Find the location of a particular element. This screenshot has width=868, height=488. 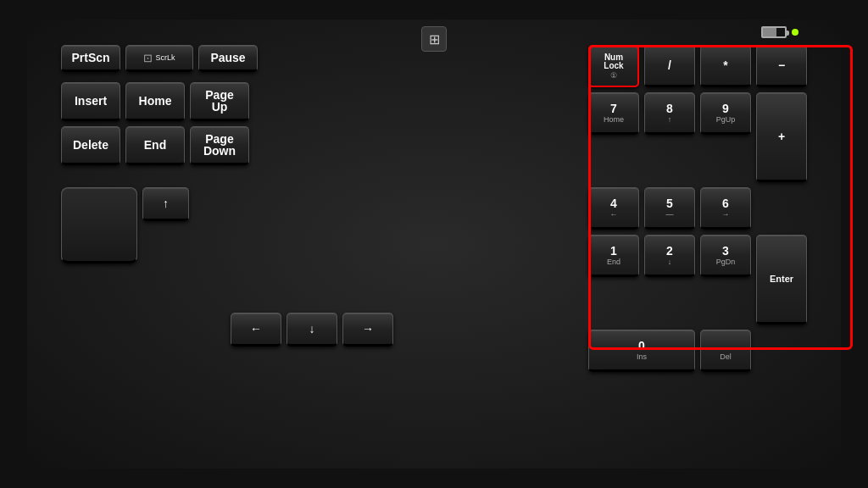

up-arrow-key: ↑ is located at coordinates (166, 204).